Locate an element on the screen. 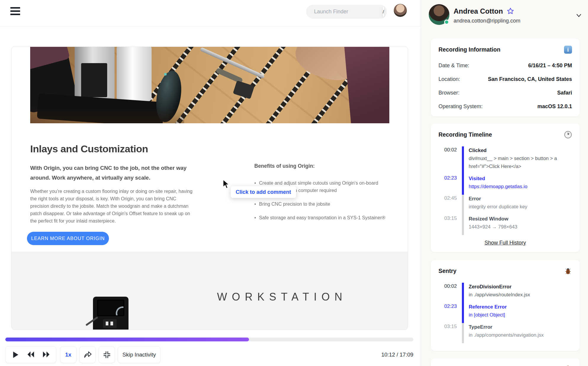 Image resolution: width=588 pixels, height=366 pixels. info-row: Browser: Safari is located at coordinates (505, 97).